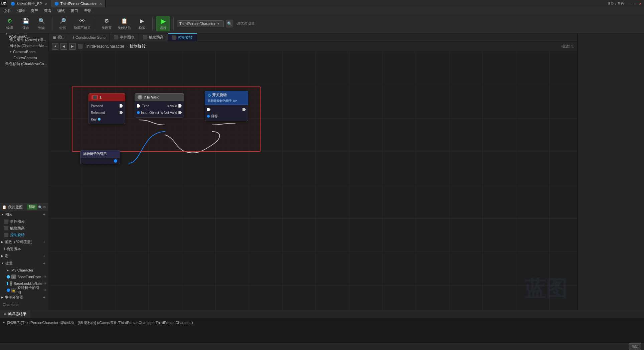 The image size is (644, 350). What do you see at coordinates (222, 101) in the screenshot?
I see `toggle-rotation-sublabel: 目标是旋转的椅子 BP` at bounding box center [222, 101].